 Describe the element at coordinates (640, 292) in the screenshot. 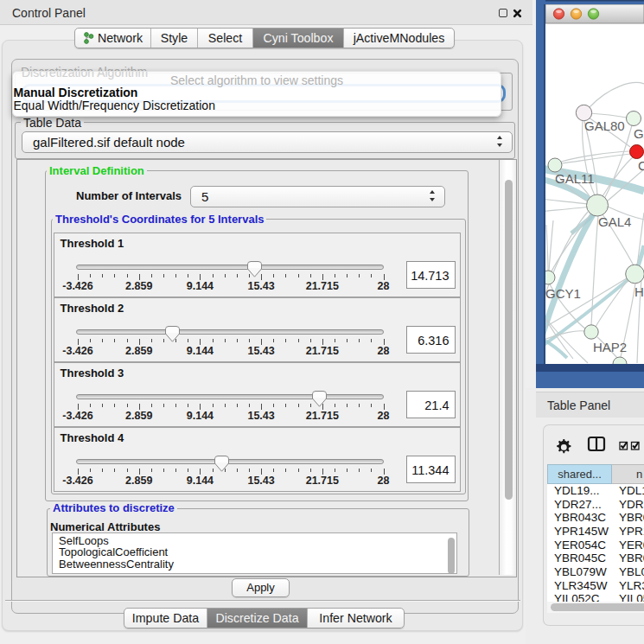

I see `svg-text: H` at that location.